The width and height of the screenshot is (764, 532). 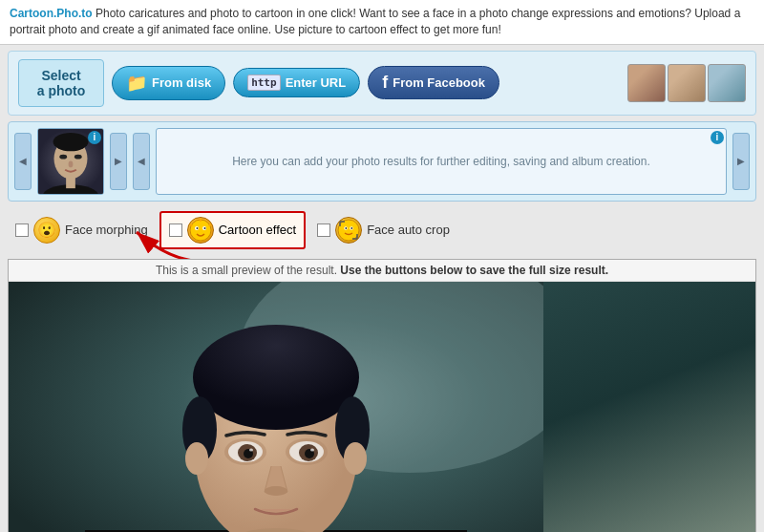 I want to click on from-facebook-button: f From Facebook, so click(x=434, y=82).